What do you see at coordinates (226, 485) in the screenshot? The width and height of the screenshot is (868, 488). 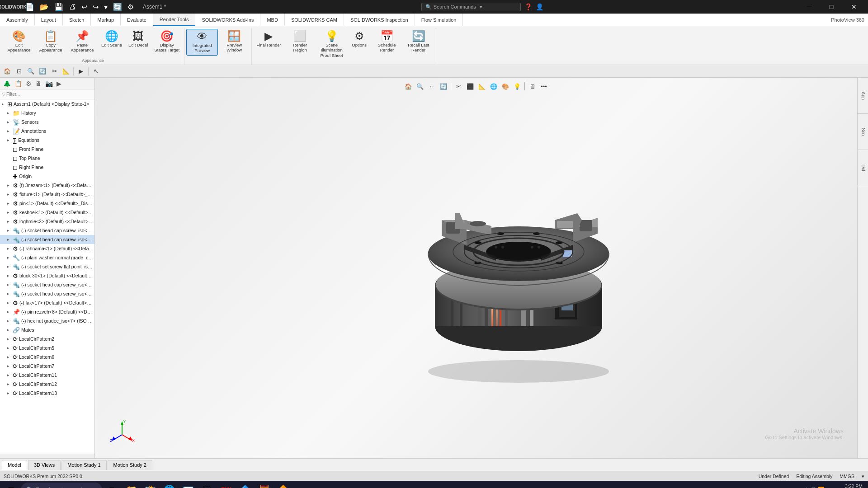 I see `taskbar-app-solidworks: SW` at bounding box center [226, 485].